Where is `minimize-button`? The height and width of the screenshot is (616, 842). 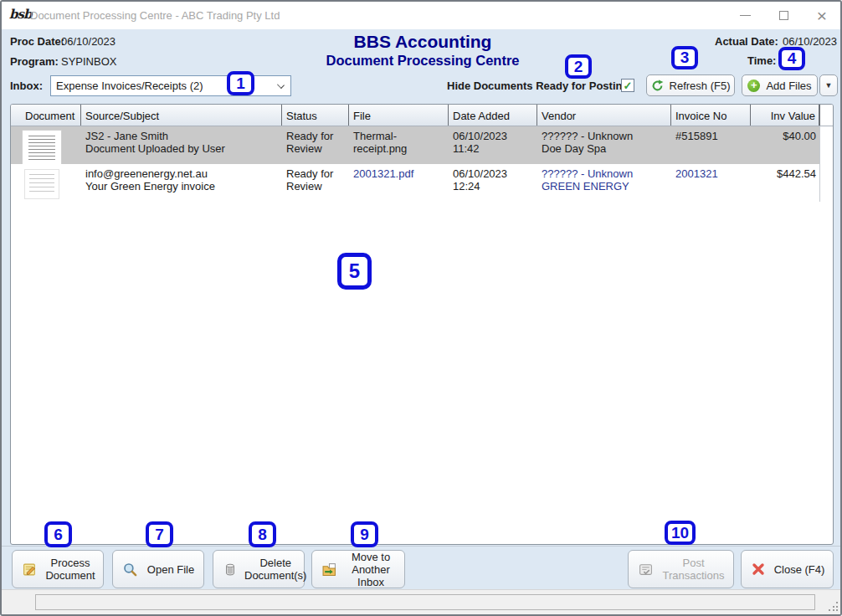 minimize-button is located at coordinates (745, 15).